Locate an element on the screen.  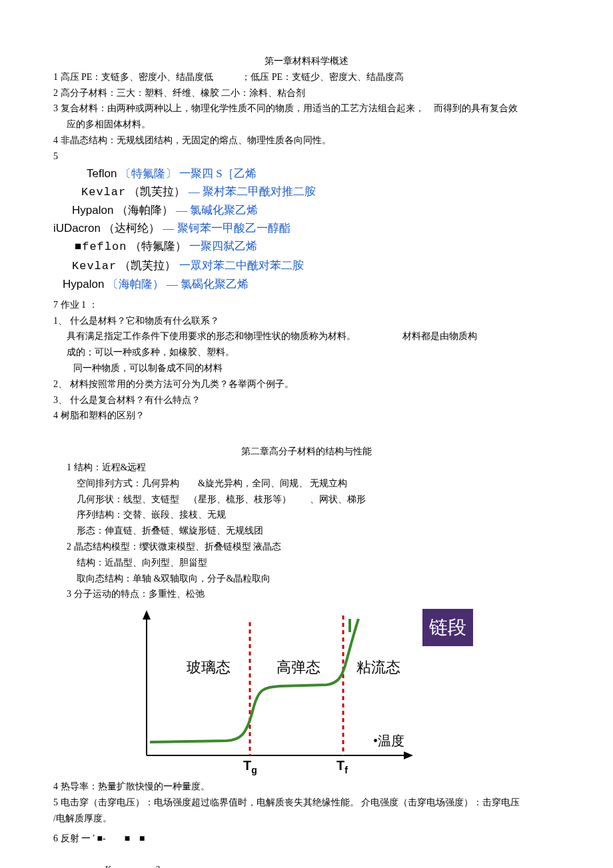
ch1-p1: 1 高压 PE：支链多、密度小、结晶度低 ；低压 PE：支链少、密度大、结晶度高 is located at coordinates (306, 77).